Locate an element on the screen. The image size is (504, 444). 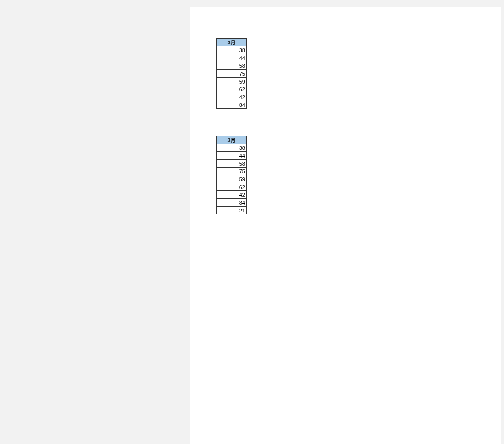
data-table-1: 3月 38 44 58 75 59 62 42 84 is located at coordinates (231, 73).